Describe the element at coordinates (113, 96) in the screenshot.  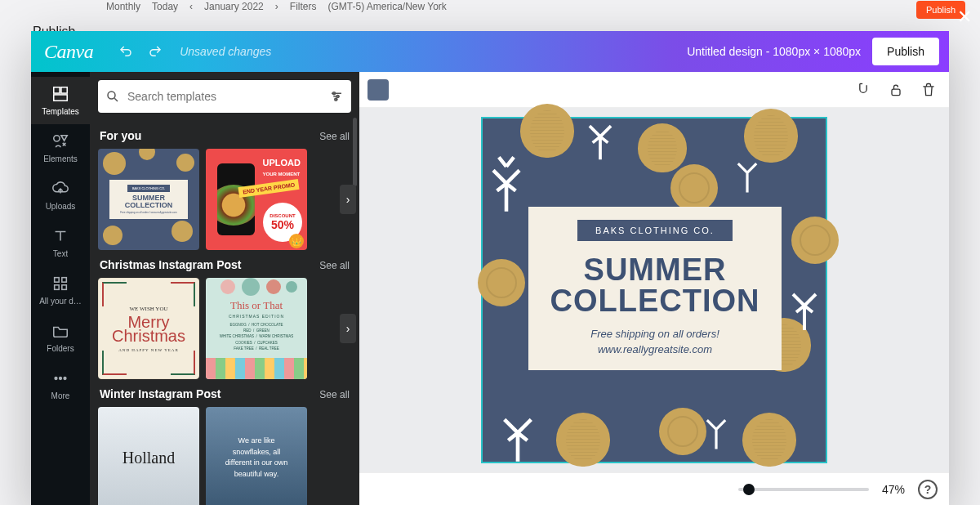
I see `search-icon` at that location.